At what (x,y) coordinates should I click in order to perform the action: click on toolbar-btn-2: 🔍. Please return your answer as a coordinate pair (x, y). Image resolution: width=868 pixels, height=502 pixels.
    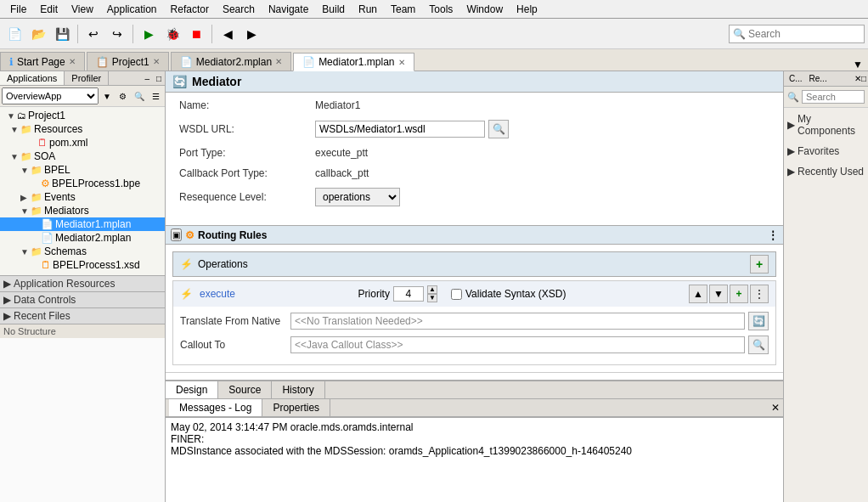
    Looking at the image, I should click on (139, 97).